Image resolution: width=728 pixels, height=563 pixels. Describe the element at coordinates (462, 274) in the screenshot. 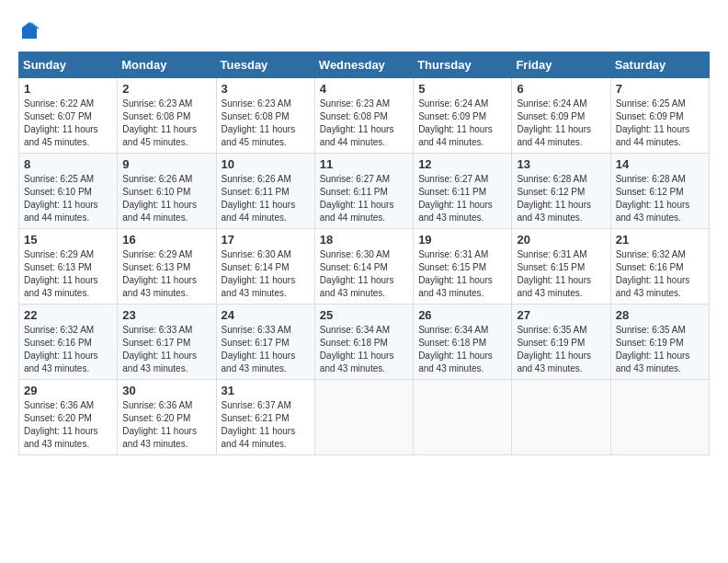

I see `day-info: Sunrise: 6:31 AM Sunset: 6:15 PM Dayligh…` at that location.